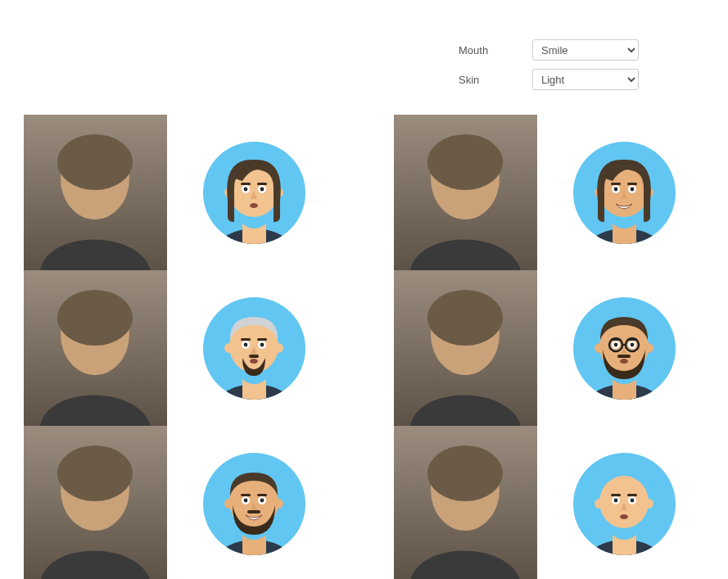 Image resolution: width=728 pixels, height=579 pixels. I want to click on option-label-skin: Skin, so click(495, 80).